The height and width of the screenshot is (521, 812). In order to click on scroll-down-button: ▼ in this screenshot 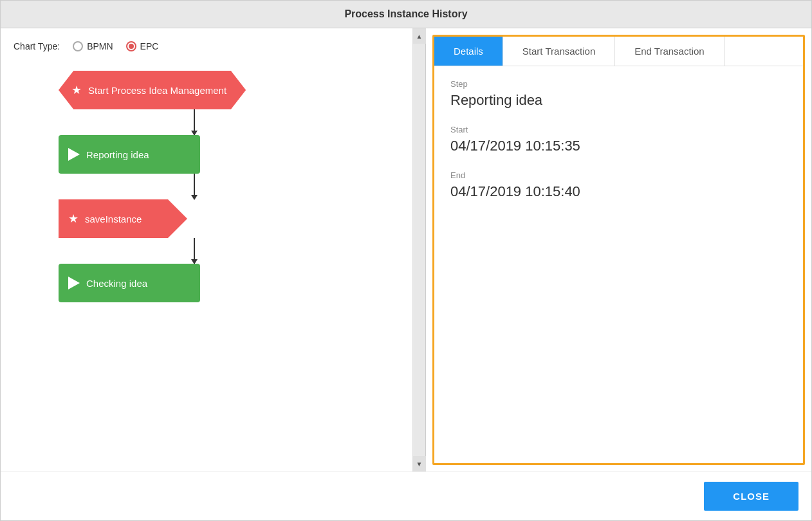, I will do `click(420, 464)`.